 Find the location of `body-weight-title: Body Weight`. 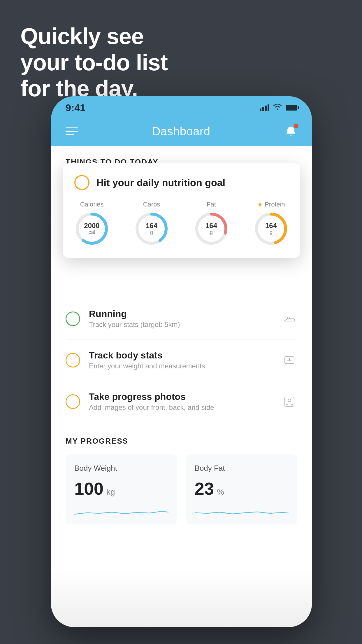

body-weight-title: Body Weight is located at coordinates (121, 468).